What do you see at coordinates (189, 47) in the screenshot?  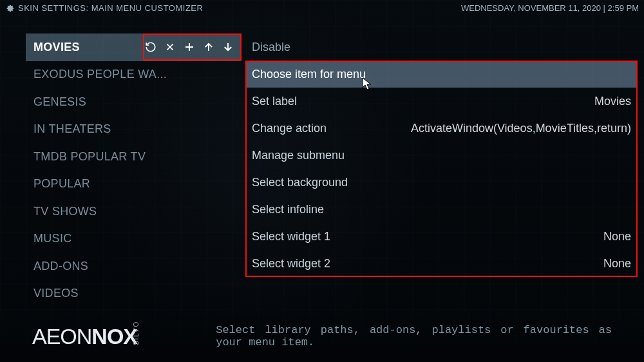 I see `add-icon` at bounding box center [189, 47].